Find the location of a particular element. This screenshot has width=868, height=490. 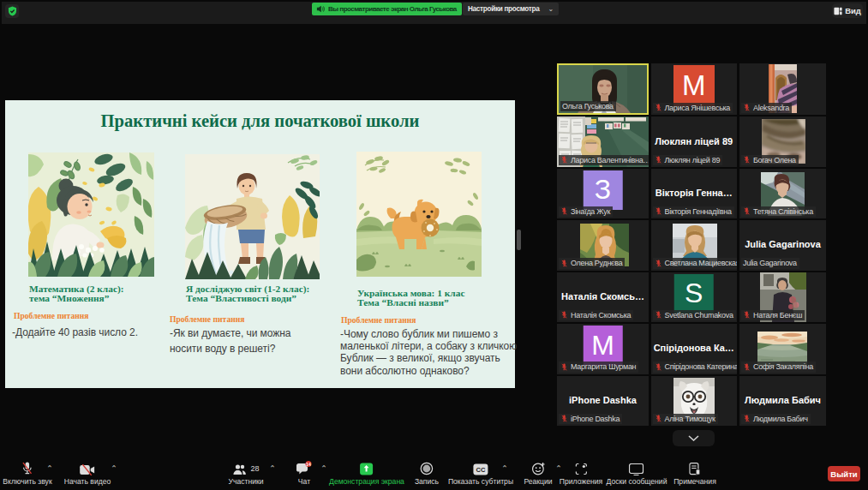

svg-text: CC is located at coordinates (482, 469).